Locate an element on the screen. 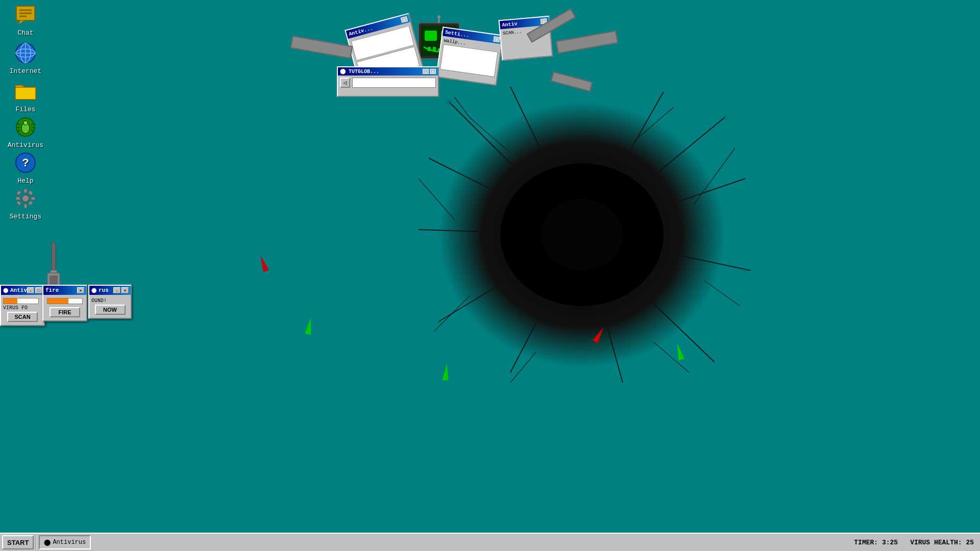 Image resolution: width=980 pixels, height=551 pixels. close-btn-2: × is located at coordinates (81, 290).